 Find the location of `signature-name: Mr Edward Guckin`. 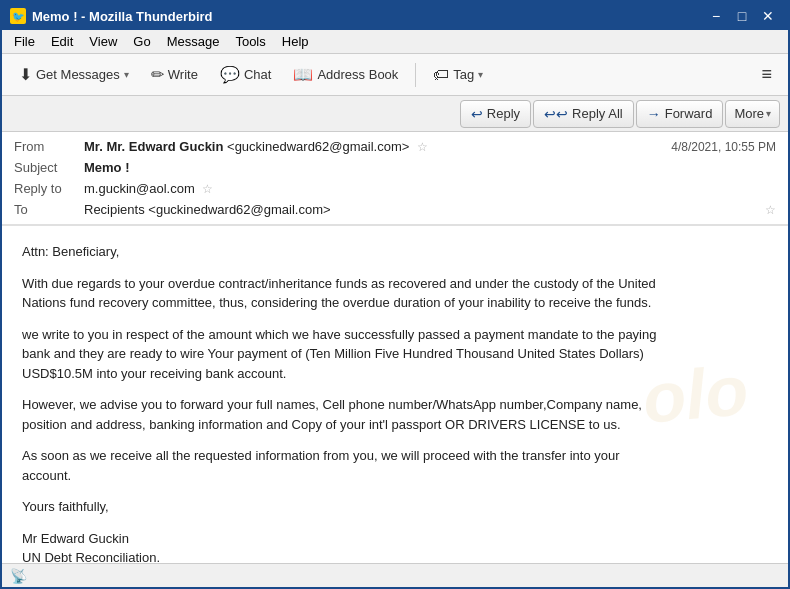

signature-name: Mr Edward Guckin is located at coordinates (76, 538).